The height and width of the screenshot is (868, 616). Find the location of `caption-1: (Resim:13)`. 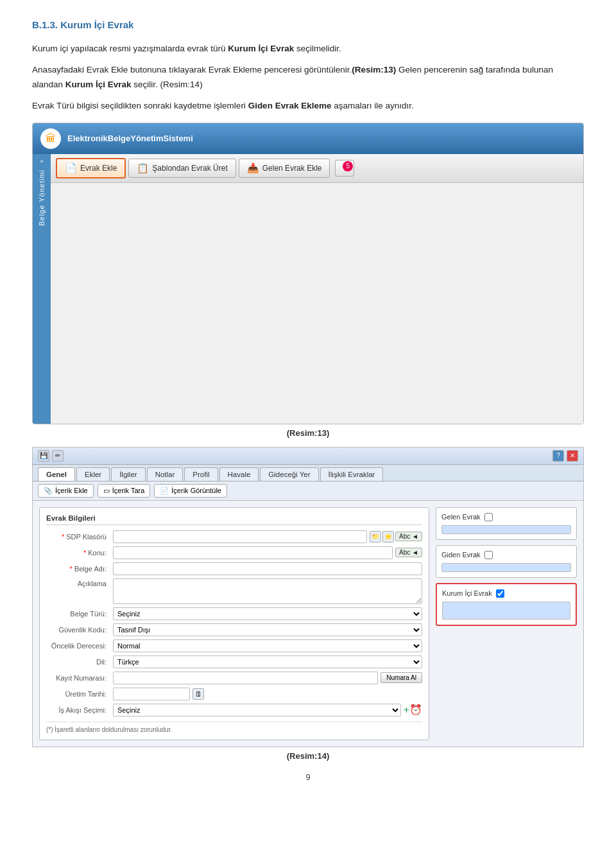

caption-1: (Resim:13) is located at coordinates (308, 433).